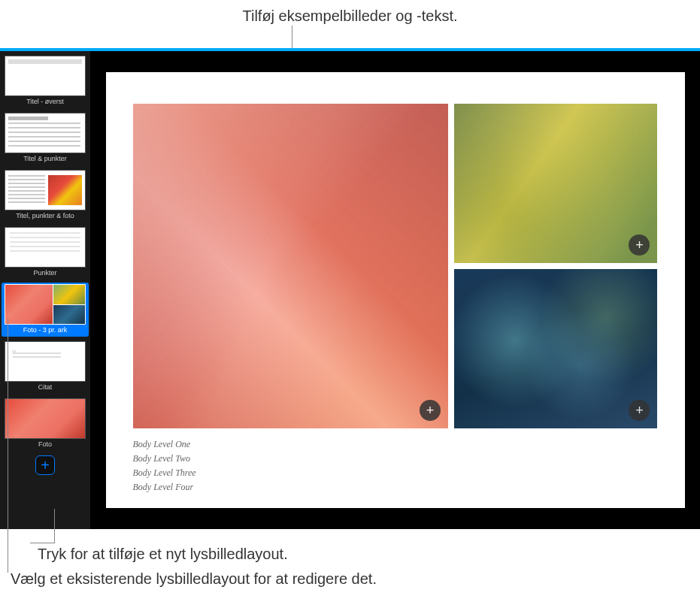  I want to click on thumb-label: Foto, so click(45, 445).